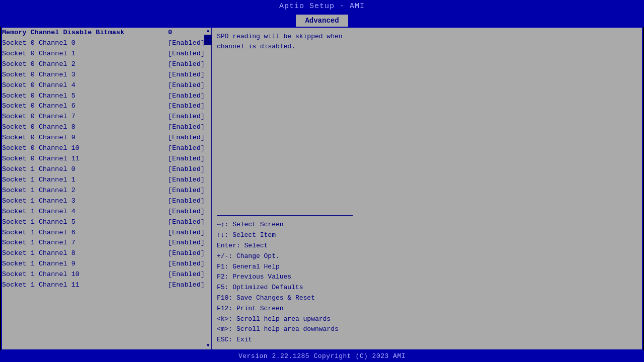 This screenshot has height=362, width=644. Describe the element at coordinates (104, 180) in the screenshot. I see `table-row: Socket 1 Channel 1[Enabled]` at that location.